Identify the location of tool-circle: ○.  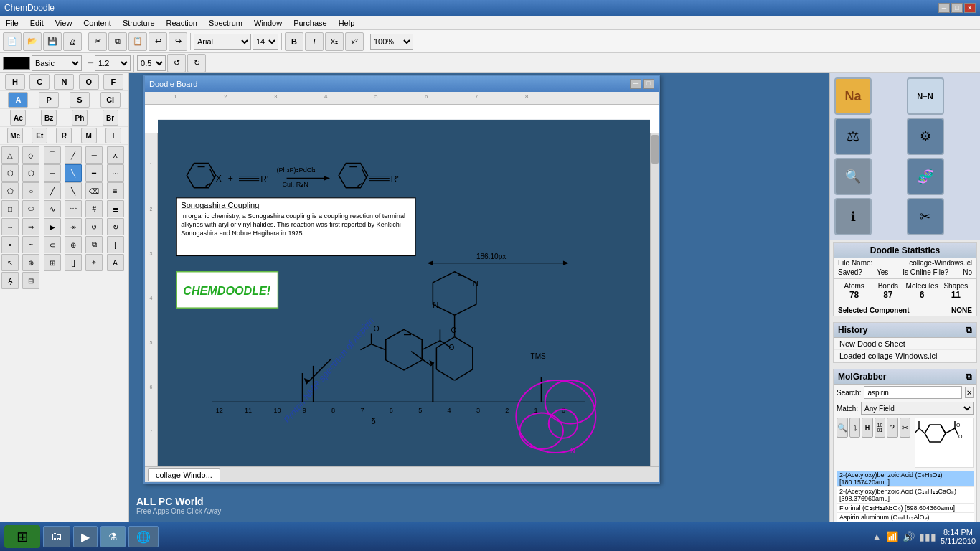
(31, 191).